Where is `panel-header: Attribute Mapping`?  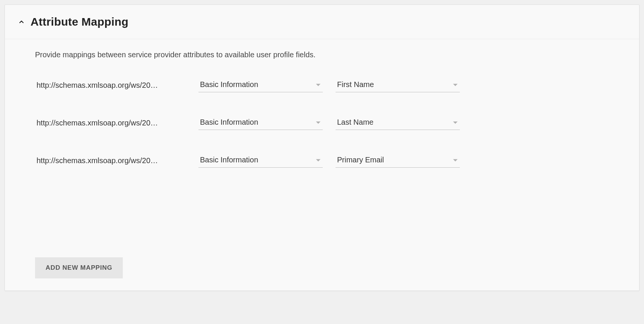 panel-header: Attribute Mapping is located at coordinates (322, 22).